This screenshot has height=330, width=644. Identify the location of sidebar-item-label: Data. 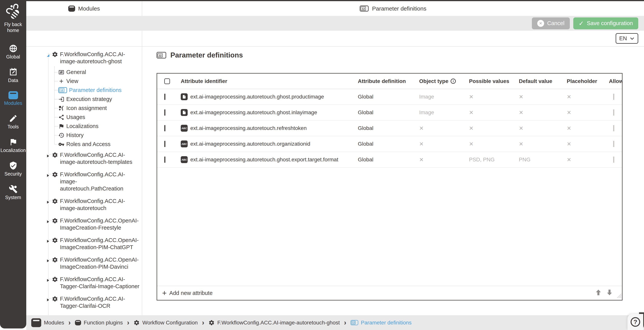
(13, 80).